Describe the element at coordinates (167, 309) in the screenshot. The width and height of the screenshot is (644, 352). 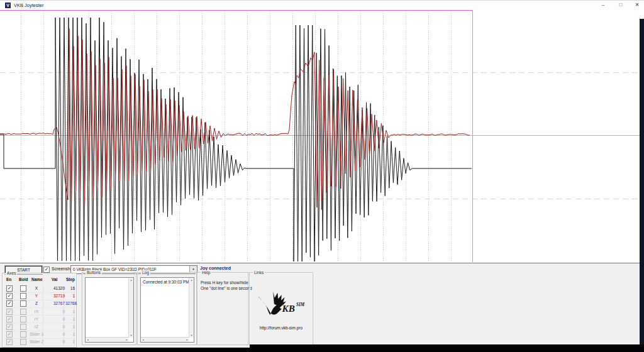
I see `log-group: Log Connected at 9:30:03 PM ▲ ▼ ◄ ►` at that location.